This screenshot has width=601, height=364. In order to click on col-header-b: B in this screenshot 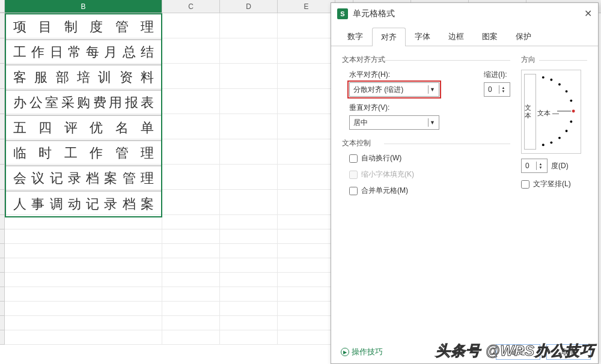, I will do `click(84, 6)`.